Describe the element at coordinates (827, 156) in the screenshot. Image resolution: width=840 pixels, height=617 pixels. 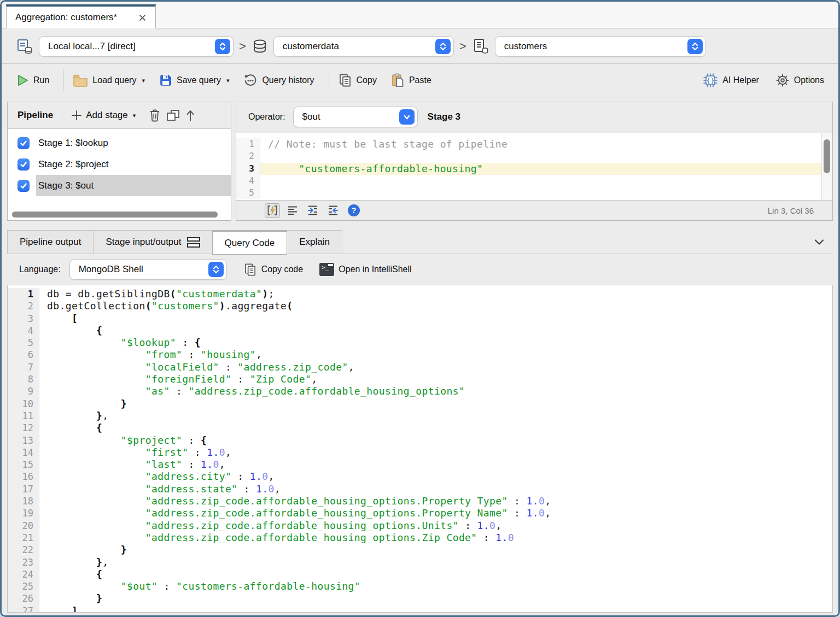
I see `vertical-scrollbar-thumb` at that location.